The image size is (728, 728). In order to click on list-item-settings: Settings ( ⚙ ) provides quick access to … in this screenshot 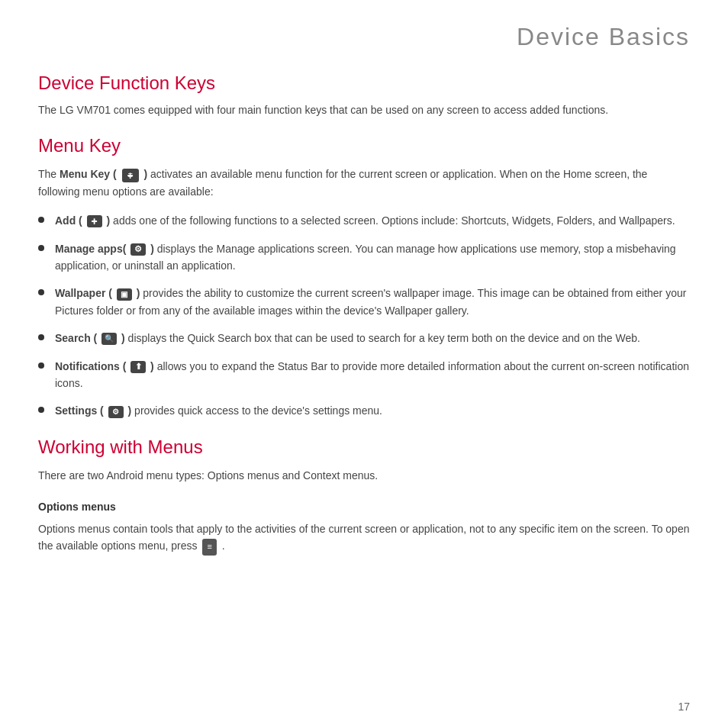, I will do `click(364, 411)`.